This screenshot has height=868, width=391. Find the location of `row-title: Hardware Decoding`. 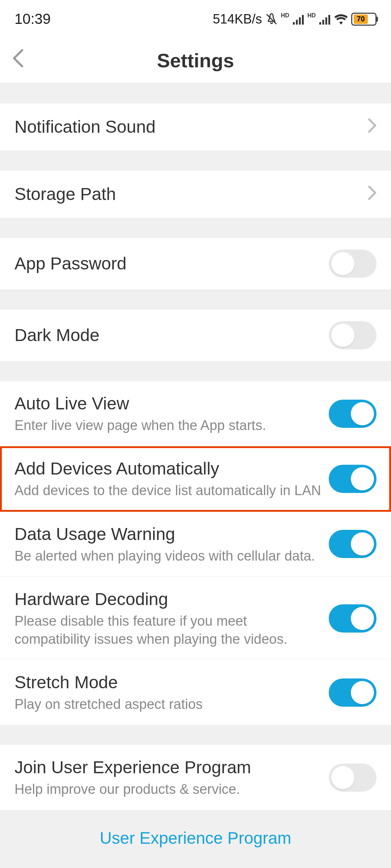

row-title: Hardware Decoding is located at coordinates (168, 599).